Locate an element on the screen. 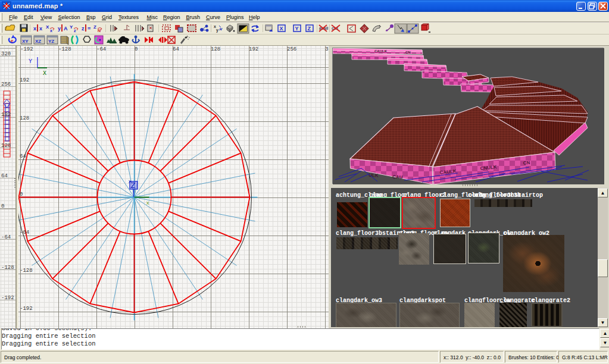  svg-text: A is located at coordinates (65, 29).